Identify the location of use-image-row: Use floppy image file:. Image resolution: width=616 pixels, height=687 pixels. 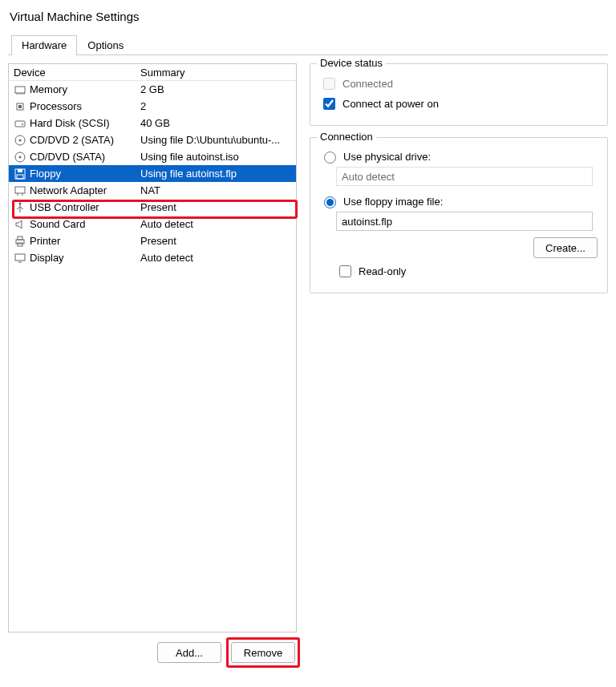
(459, 201).